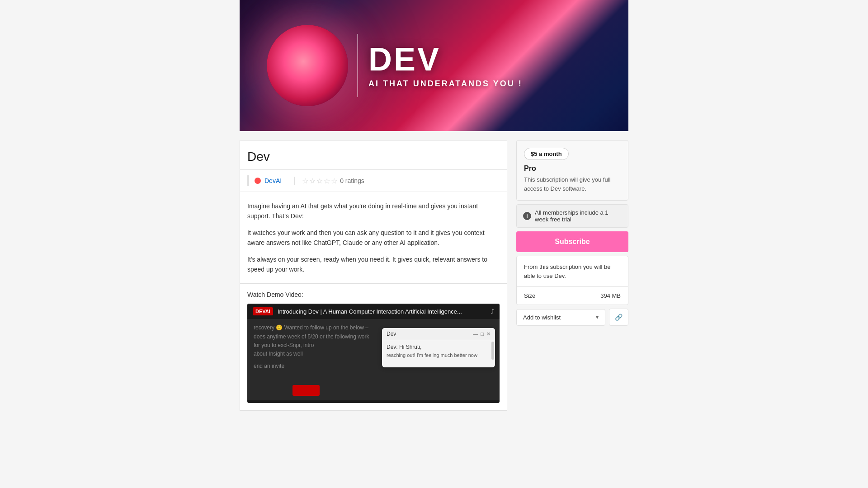 The height and width of the screenshot is (488, 868). What do you see at coordinates (267, 181) in the screenshot?
I see `author-badge: DevAI` at bounding box center [267, 181].